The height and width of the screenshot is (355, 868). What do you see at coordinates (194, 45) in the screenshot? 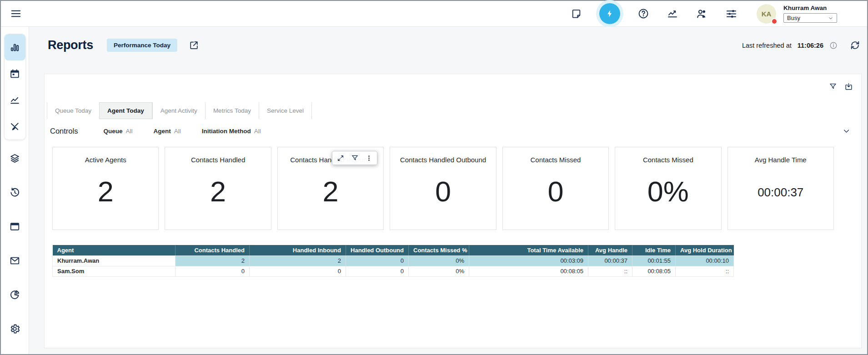
I see `external-link-icon` at bounding box center [194, 45].